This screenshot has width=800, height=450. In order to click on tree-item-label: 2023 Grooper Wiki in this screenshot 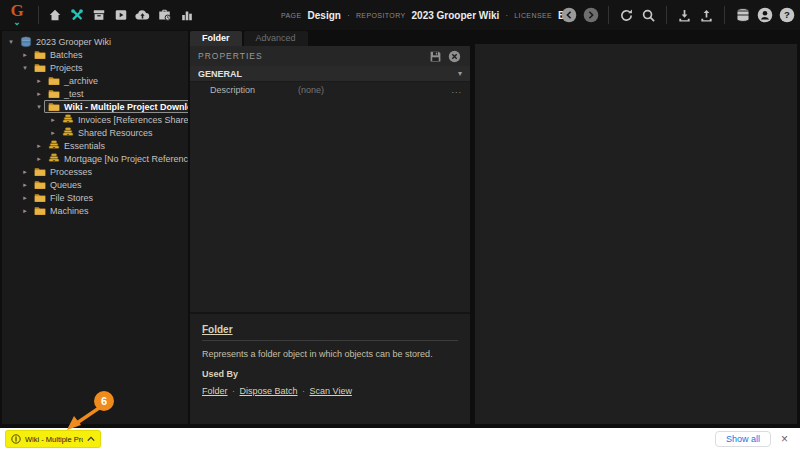, I will do `click(74, 42)`.